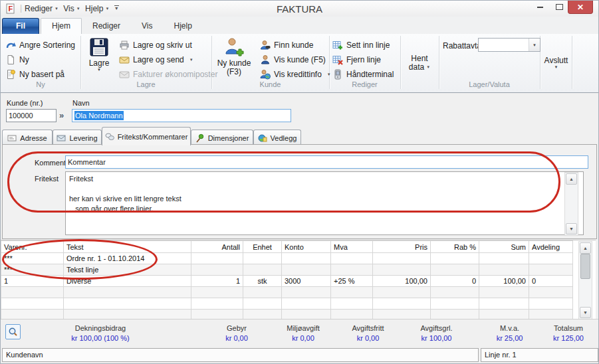 The image size is (599, 364). I want to click on address-card-icon, so click(12, 138).